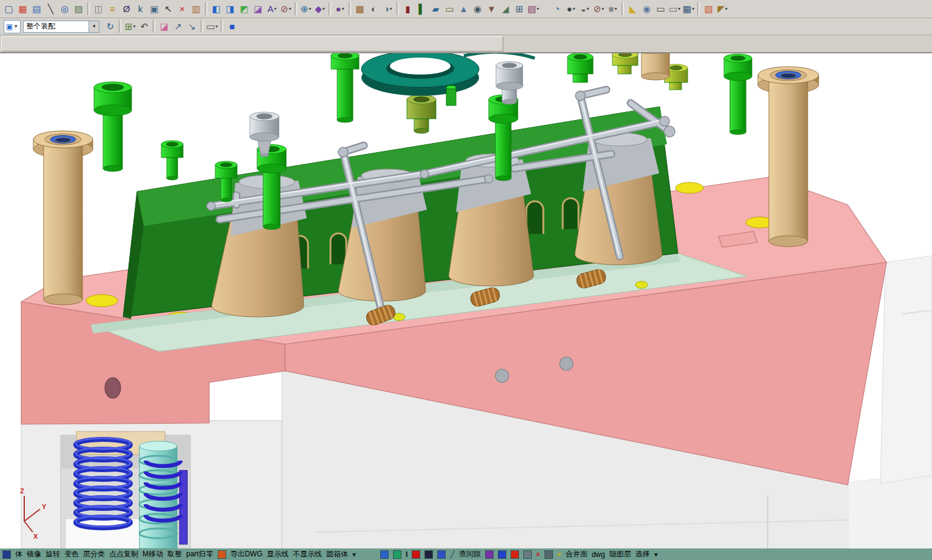 The image size is (932, 560). Describe the element at coordinates (416, 555) in the screenshot. I see `red-layer-icon` at that location.